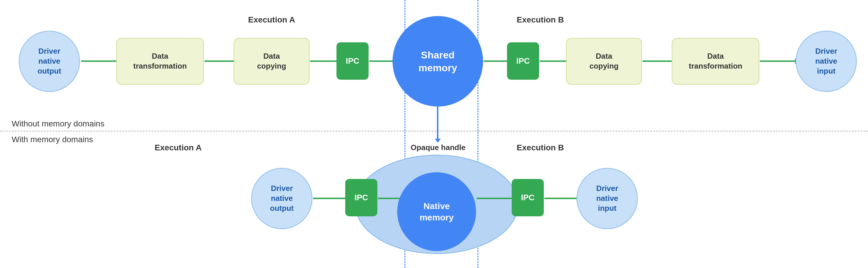  Describe the element at coordinates (434, 131) in the screenshot. I see `section-divider` at that location.